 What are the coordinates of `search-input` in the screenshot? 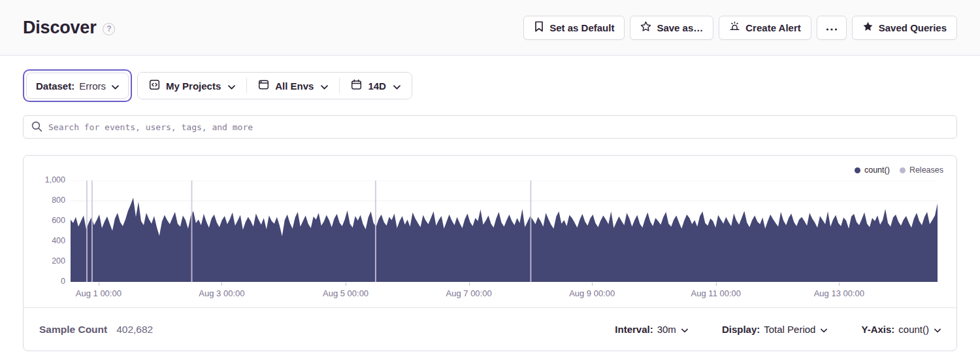 It's located at (490, 127).